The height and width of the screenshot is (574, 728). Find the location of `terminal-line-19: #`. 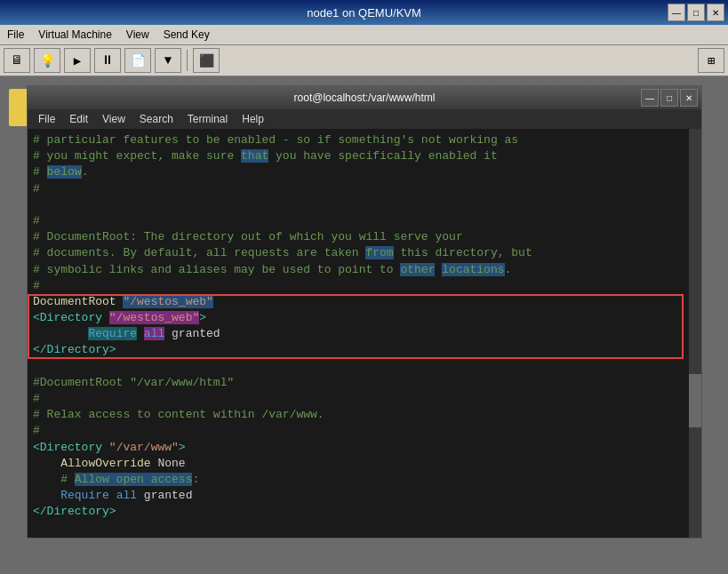

terminal-line-19: # is located at coordinates (364, 431).